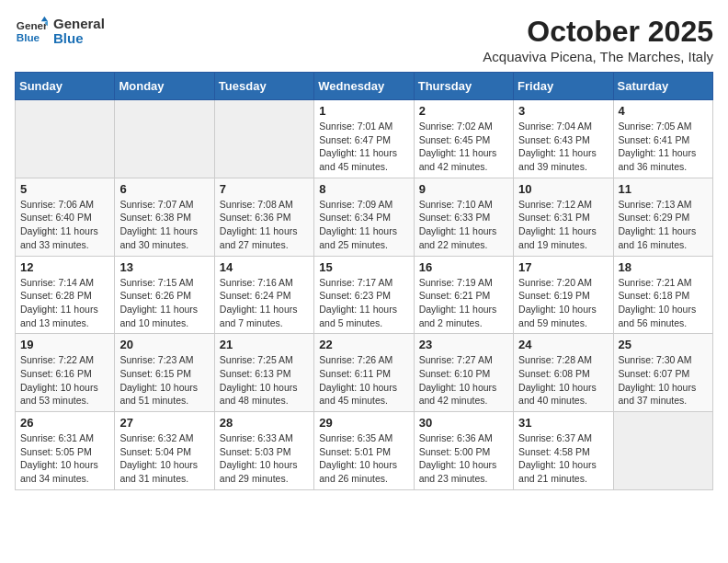 The width and height of the screenshot is (728, 563). Describe the element at coordinates (364, 294) in the screenshot. I see `calendar-week-row: 12Sunrise: 7:14 AM Sunset: 6:28 PM Dayli…` at that location.